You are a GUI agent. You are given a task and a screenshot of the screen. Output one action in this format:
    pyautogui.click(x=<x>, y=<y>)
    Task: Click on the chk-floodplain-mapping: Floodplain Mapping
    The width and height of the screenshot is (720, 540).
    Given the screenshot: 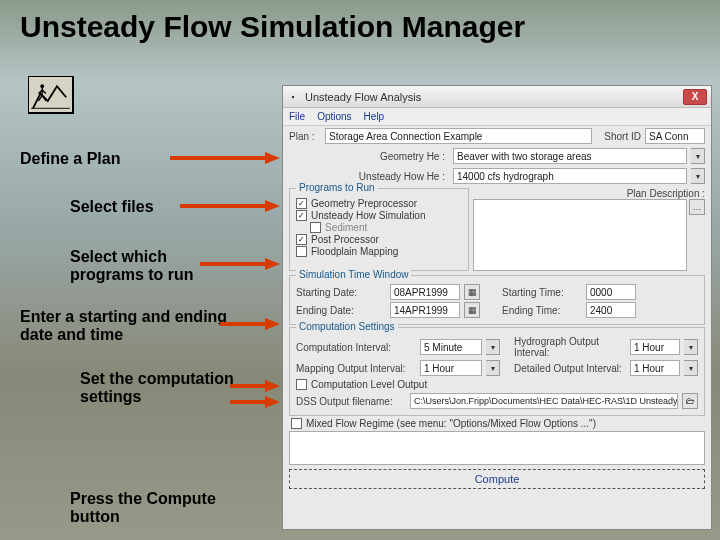 What is the action you would take?
    pyautogui.click(x=379, y=252)
    